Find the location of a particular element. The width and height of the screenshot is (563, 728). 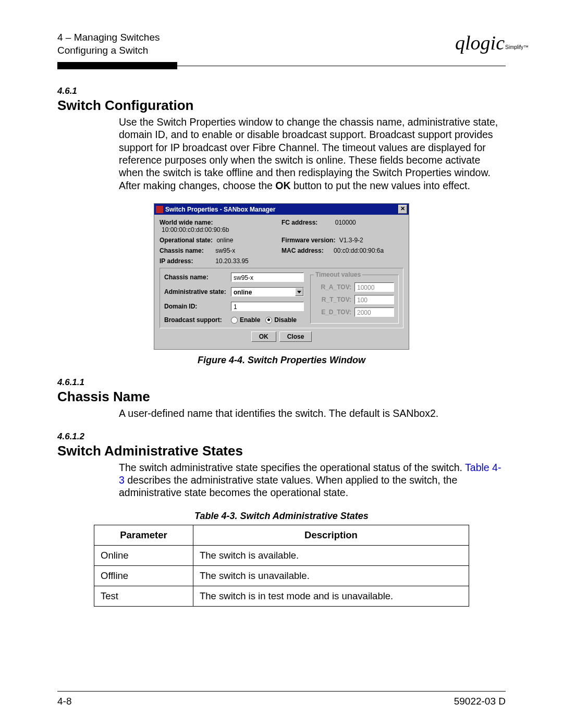

table-row: Online The switch is available. is located at coordinates (282, 556).